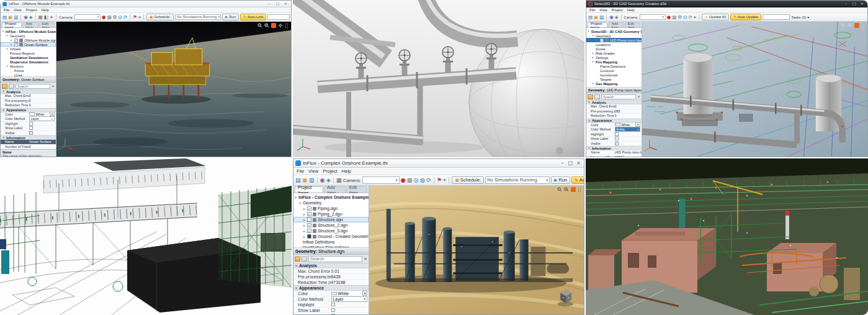 This screenshot has height=315, width=868. What do you see at coordinates (653, 17) in the screenshot?
I see `camera-combo: ▾` at bounding box center [653, 17].